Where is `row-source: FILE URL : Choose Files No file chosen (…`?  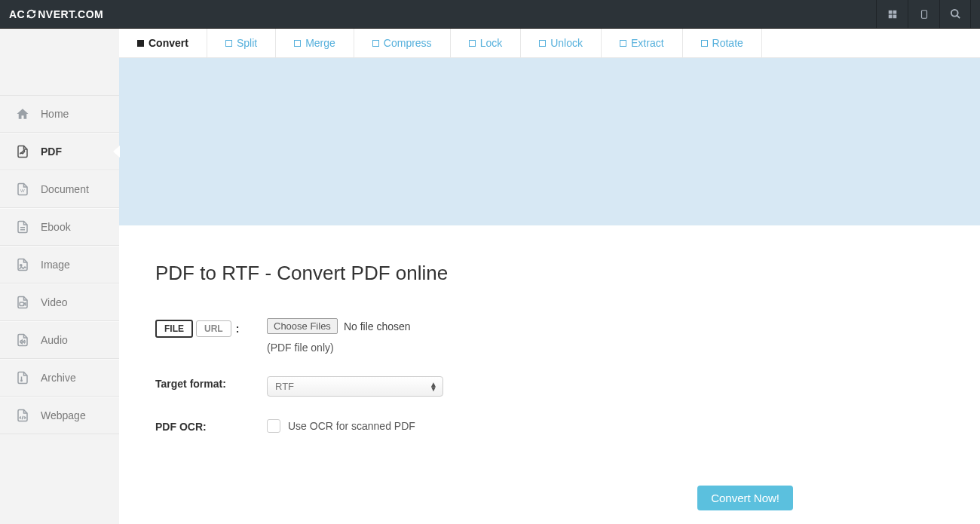 row-source: FILE URL : Choose Files No file chosen (… is located at coordinates (550, 336).